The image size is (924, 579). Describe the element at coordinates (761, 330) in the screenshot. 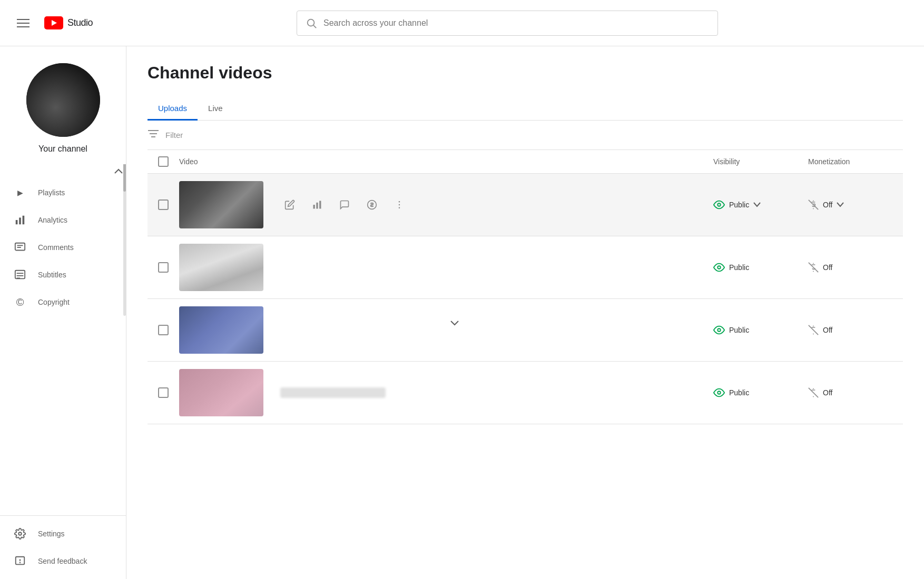

I see `row3-visibility: Public` at that location.